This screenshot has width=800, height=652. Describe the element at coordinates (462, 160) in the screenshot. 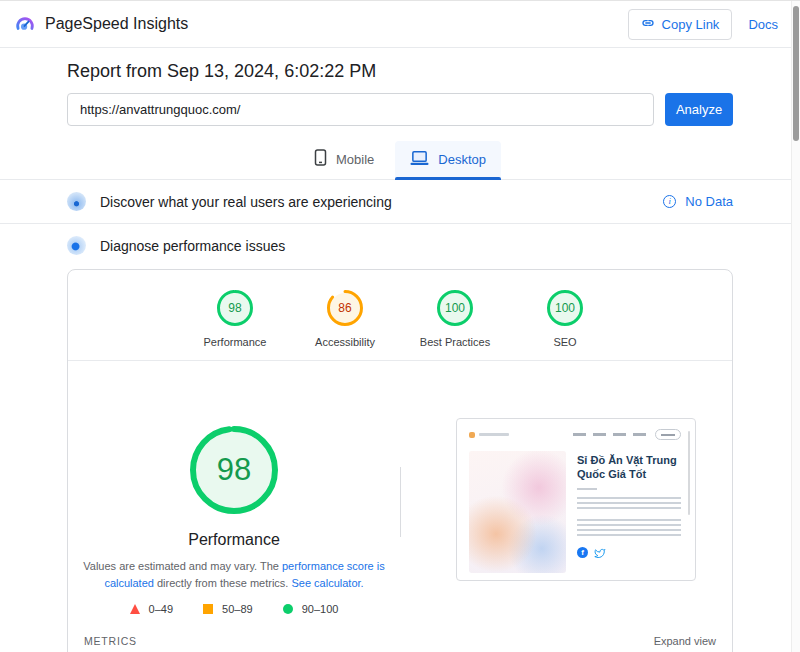

I see `tab-desktop-label: Desktop` at that location.